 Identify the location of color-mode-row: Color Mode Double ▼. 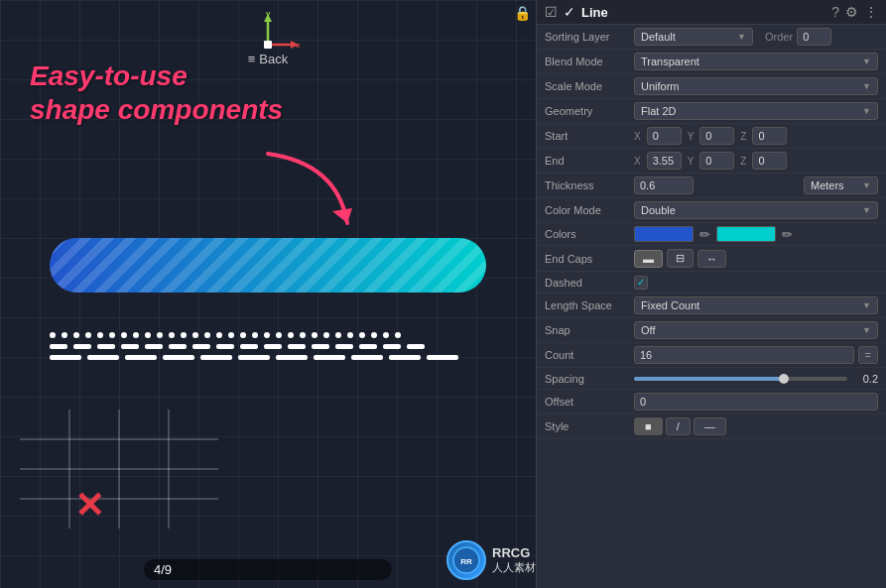
(711, 210).